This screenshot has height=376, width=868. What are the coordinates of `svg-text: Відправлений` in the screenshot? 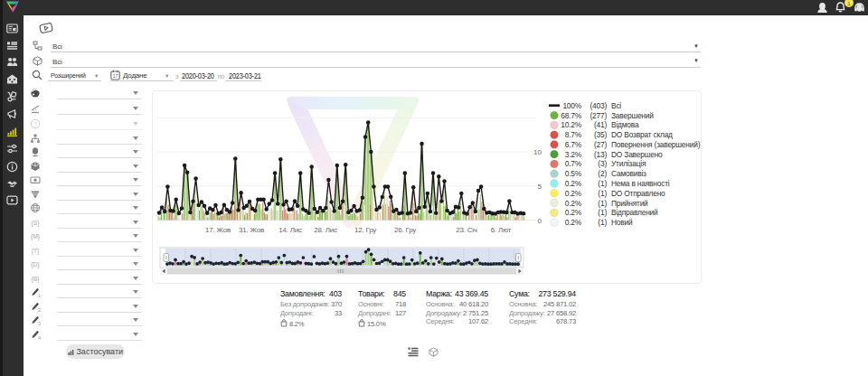 It's located at (635, 212).